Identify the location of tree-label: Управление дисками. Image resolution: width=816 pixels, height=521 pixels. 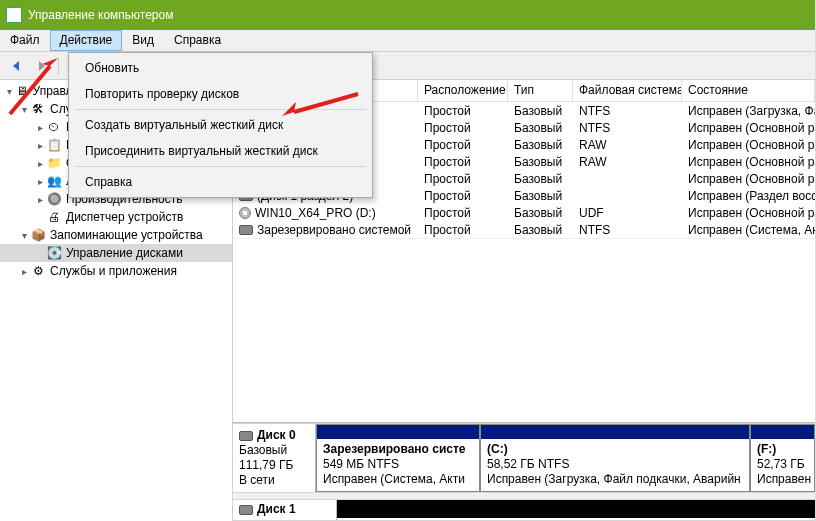
(124, 253).